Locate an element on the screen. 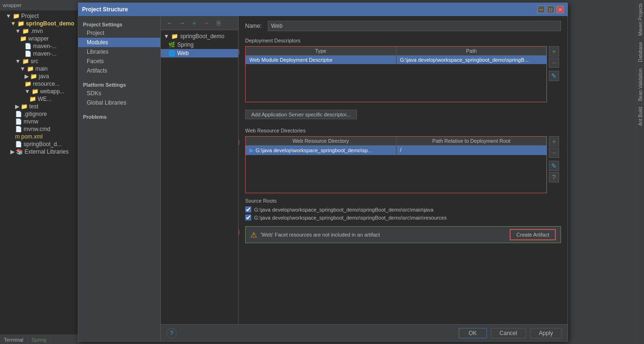 Image resolution: width=644 pixels, height=344 pixels. copy-module-button: ⎘ is located at coordinates (219, 23).